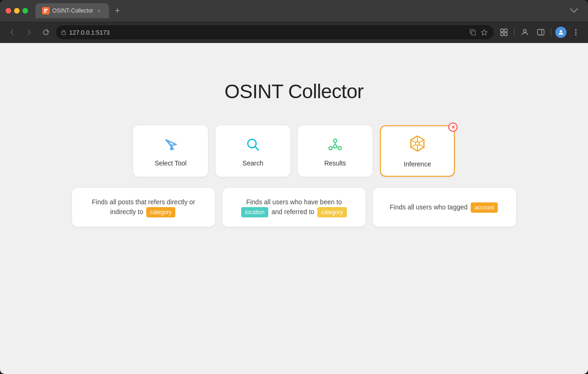  I want to click on window-controls-right, so click(575, 11).